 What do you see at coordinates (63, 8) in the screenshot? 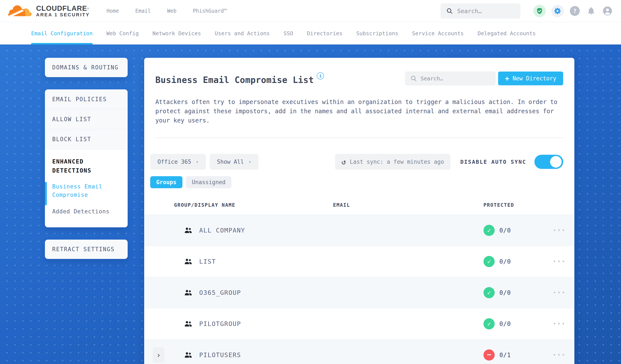
I see `logo-brand: CLOUDFLARE®` at bounding box center [63, 8].